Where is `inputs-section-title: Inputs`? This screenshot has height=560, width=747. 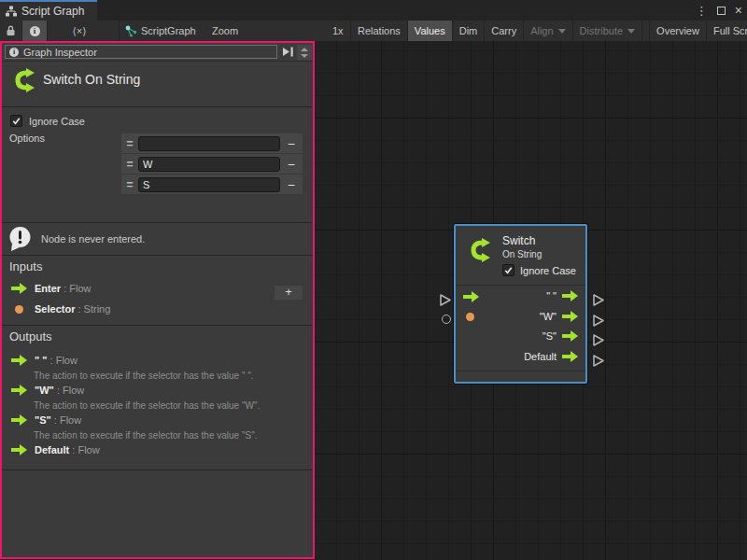
inputs-section-title: Inputs is located at coordinates (26, 267).